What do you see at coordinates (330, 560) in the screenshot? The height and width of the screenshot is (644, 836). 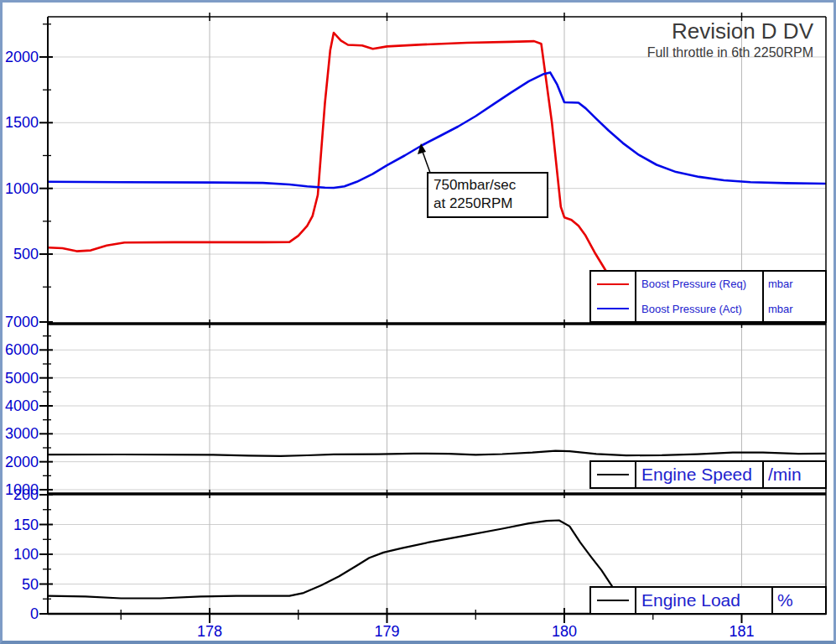 I see `series-engine-load` at bounding box center [330, 560].